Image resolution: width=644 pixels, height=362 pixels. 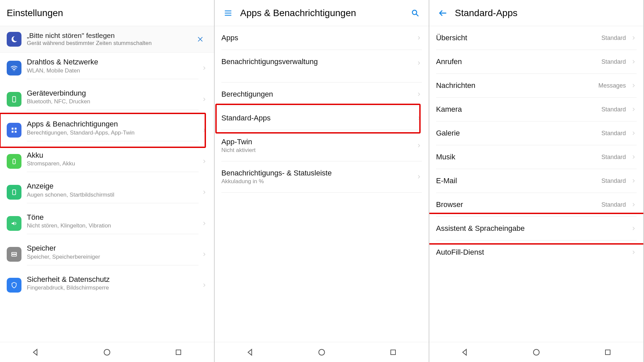 What do you see at coordinates (317, 94) in the screenshot?
I see `row-title: Berechtigungen` at bounding box center [317, 94].